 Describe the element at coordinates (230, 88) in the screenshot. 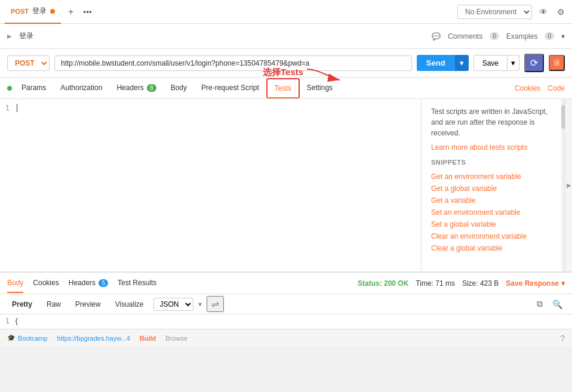

I see `tab-pre-request: Pre-request Script` at that location.